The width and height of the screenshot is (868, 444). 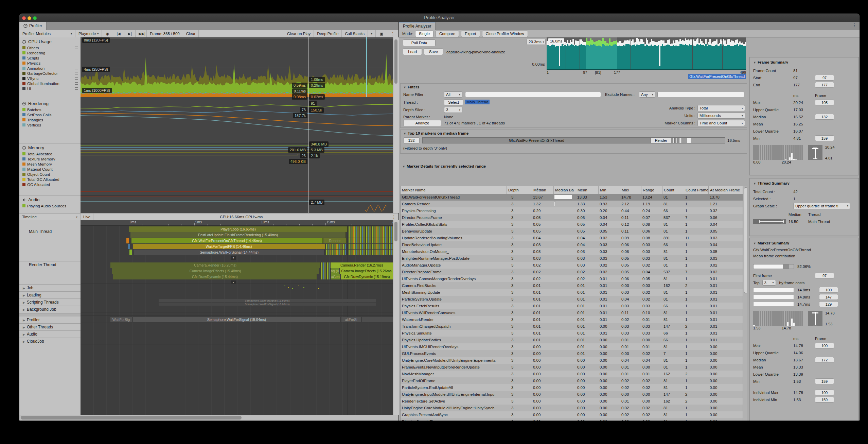 What do you see at coordinates (825, 103) in the screenshot?
I see `frame-jump-button: 105` at bounding box center [825, 103].